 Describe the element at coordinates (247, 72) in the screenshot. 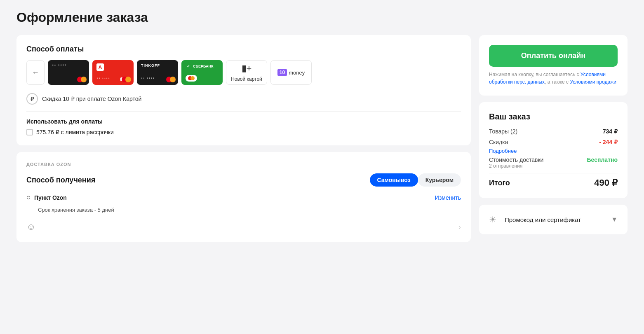

I see `card-new: ▮+ Новой картой` at that location.